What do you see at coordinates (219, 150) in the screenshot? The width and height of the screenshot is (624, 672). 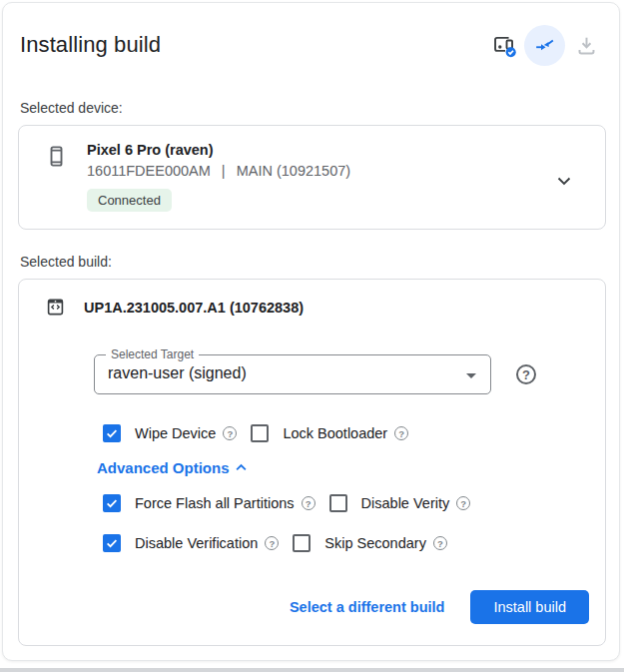 I see `device-name: Pixel 6 Pro (raven)` at bounding box center [219, 150].